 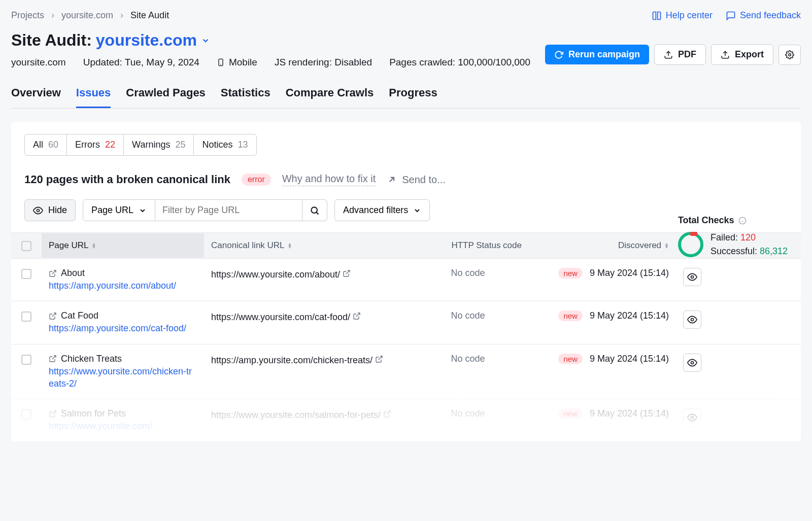 What do you see at coordinates (246, 97) in the screenshot?
I see `tab-statistics: Statistics` at bounding box center [246, 97].